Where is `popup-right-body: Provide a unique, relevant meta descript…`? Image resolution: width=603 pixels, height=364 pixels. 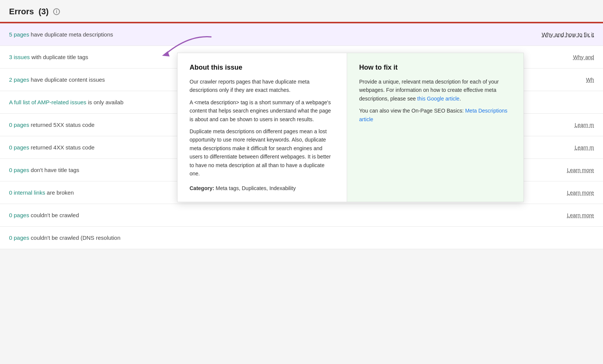 popup-right-body: Provide a unique, relevant meta descript… is located at coordinates (435, 101).